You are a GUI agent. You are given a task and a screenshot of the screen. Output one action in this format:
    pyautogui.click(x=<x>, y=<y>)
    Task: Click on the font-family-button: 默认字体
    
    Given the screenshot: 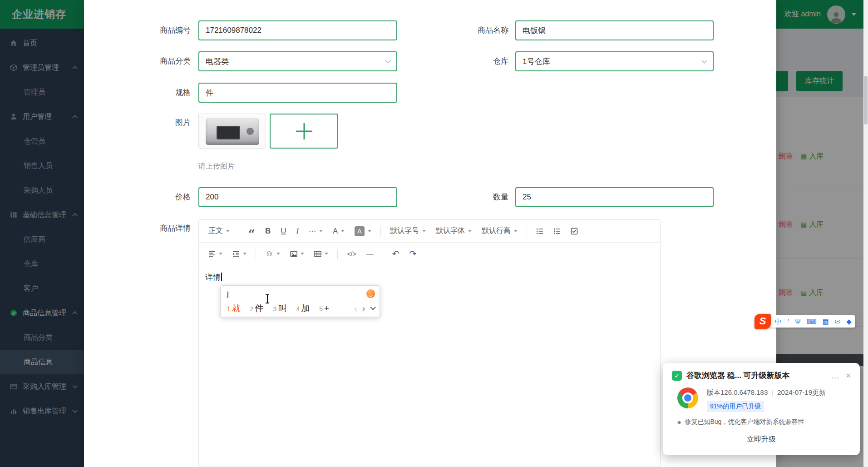 What is the action you would take?
    pyautogui.click(x=454, y=231)
    